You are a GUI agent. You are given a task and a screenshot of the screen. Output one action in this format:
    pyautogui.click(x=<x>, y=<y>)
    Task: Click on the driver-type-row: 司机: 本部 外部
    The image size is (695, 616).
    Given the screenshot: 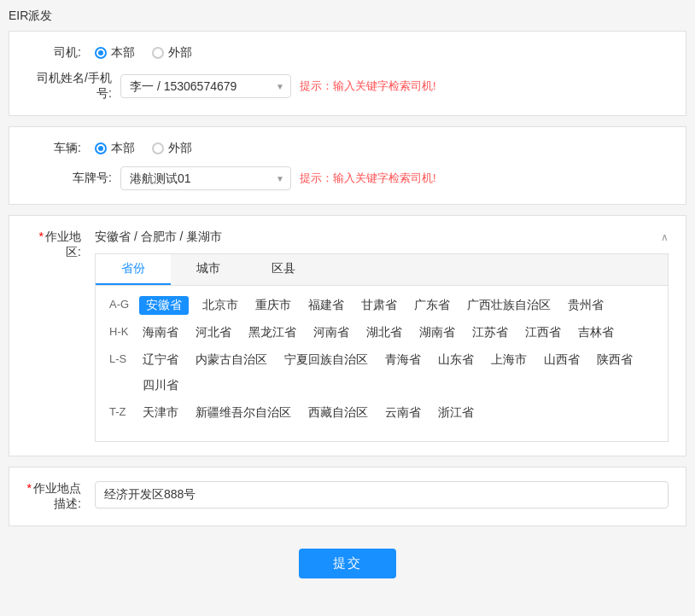 What is the action you would take?
    pyautogui.click(x=348, y=53)
    